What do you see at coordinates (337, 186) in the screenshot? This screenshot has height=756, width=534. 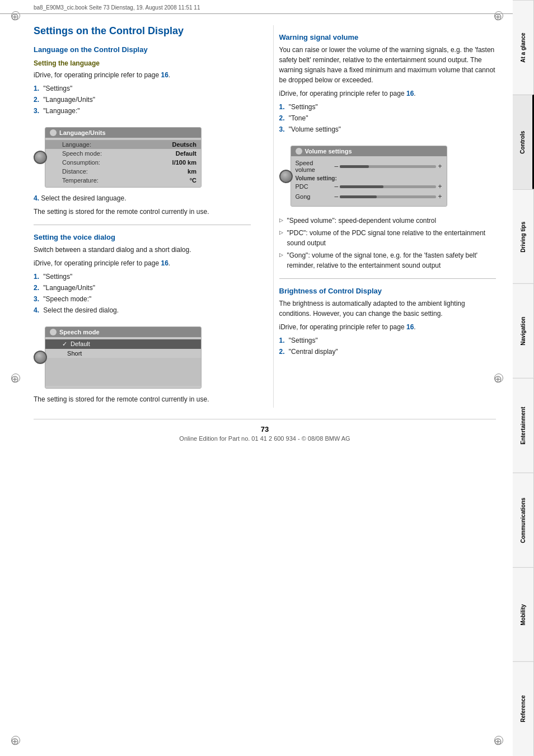 I see `pdc-minus: –` at bounding box center [337, 186].